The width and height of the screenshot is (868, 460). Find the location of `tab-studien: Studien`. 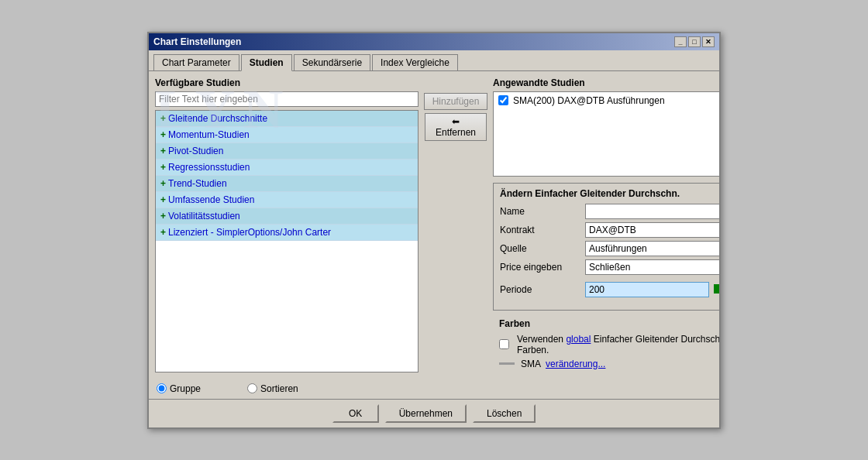

tab-studien: Studien is located at coordinates (267, 63).